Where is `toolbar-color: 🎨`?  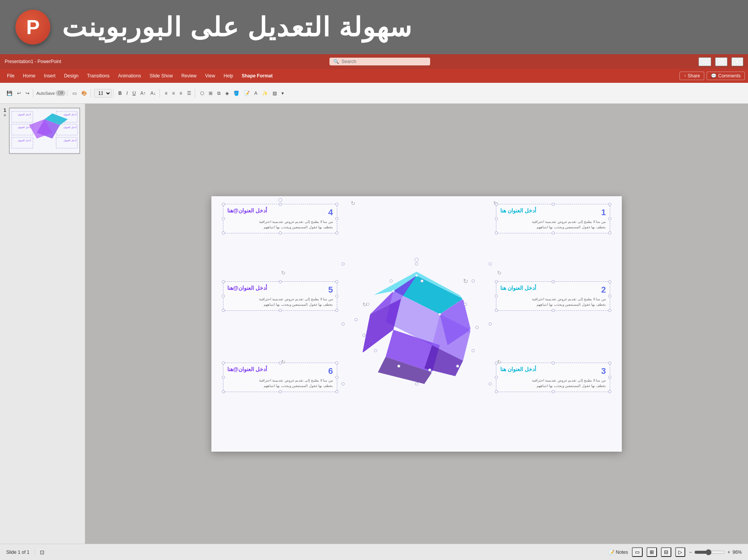
toolbar-color: 🎨 is located at coordinates (84, 93).